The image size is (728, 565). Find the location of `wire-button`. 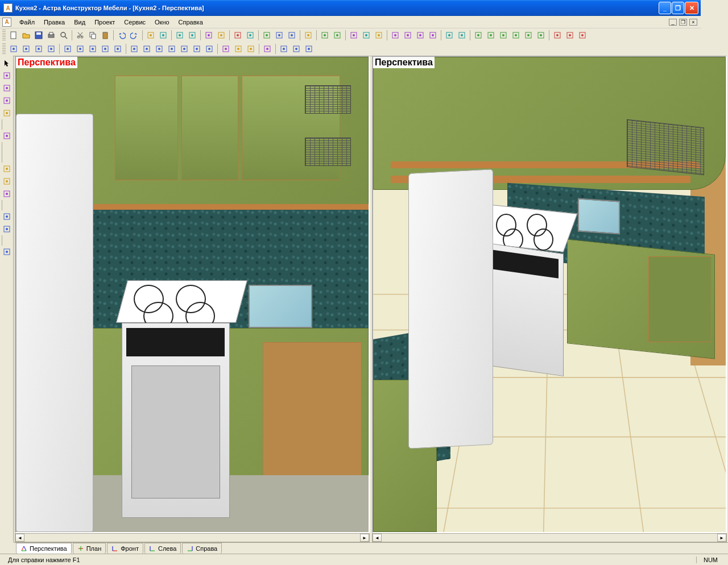

wire-button is located at coordinates (354, 35).